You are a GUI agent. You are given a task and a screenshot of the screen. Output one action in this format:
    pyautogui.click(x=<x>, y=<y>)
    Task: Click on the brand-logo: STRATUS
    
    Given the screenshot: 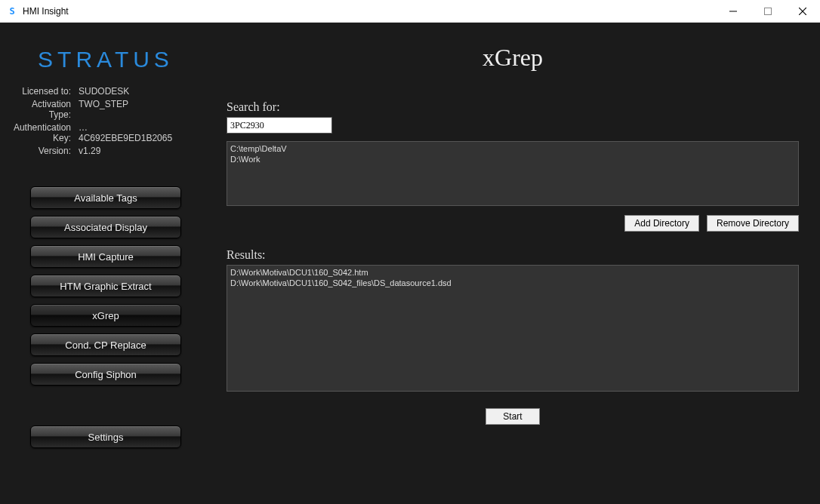 What is the action you would take?
    pyautogui.click(x=106, y=60)
    